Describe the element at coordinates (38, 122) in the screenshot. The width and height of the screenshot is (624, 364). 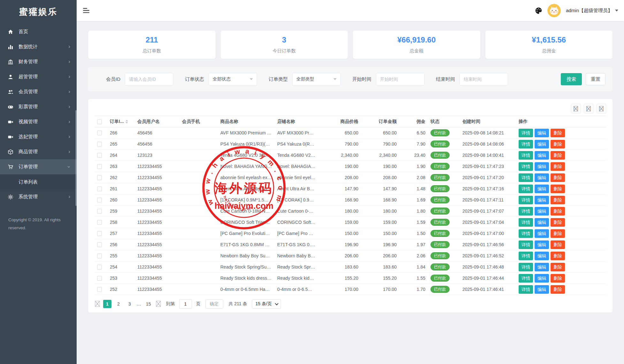
I see `sidebar-item-视频管理: 视频管理›` at that location.